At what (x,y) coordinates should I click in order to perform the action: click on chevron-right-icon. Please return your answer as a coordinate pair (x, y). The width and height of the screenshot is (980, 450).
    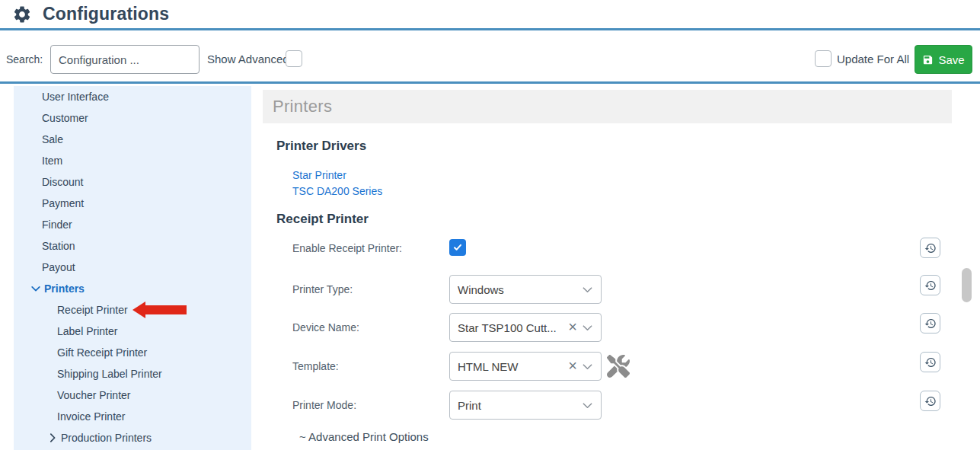
    Looking at the image, I should click on (53, 438).